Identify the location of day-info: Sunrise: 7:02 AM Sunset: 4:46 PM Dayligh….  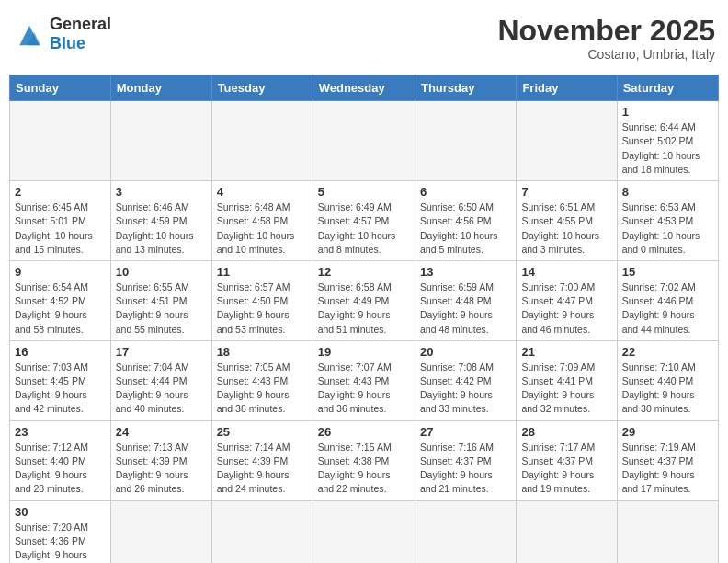
(667, 309).